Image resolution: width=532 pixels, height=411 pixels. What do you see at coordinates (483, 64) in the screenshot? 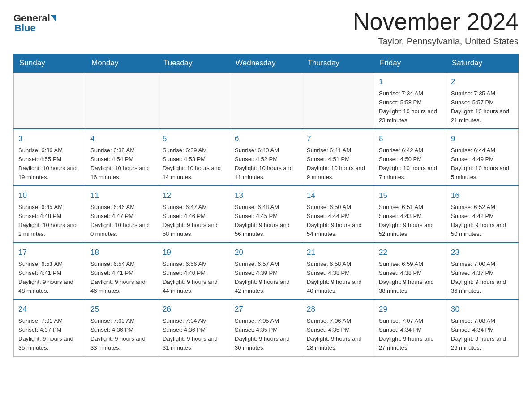
I see `calendar-day-header: Saturday` at bounding box center [483, 64].